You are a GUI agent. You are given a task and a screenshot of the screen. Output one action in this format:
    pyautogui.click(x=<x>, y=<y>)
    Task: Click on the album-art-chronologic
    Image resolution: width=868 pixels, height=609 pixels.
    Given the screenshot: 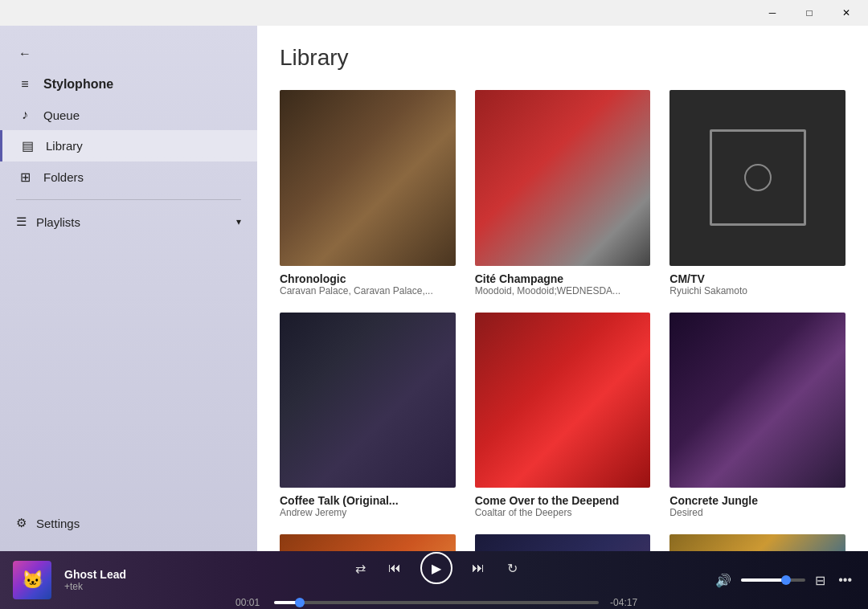 What is the action you would take?
    pyautogui.click(x=368, y=178)
    